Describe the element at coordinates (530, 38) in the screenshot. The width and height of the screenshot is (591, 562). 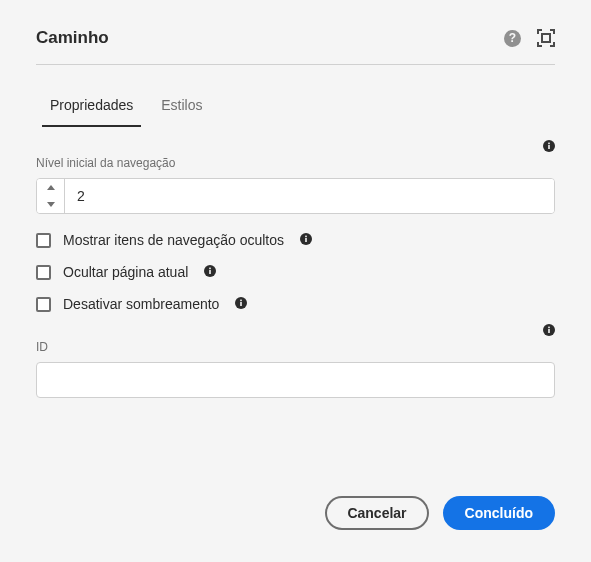
I see `header-actions: ?` at that location.